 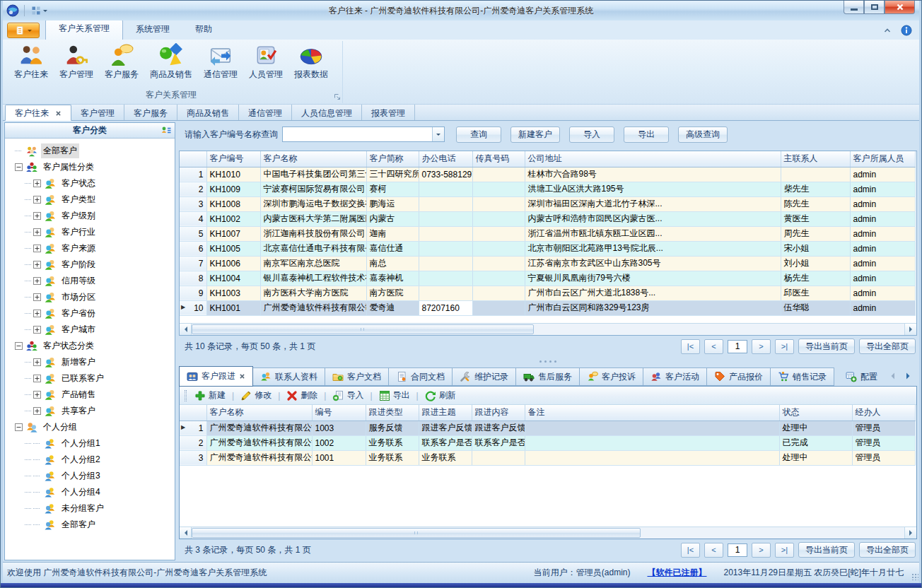 What do you see at coordinates (13, 11) in the screenshot?
I see `app-logo-icon` at bounding box center [13, 11].